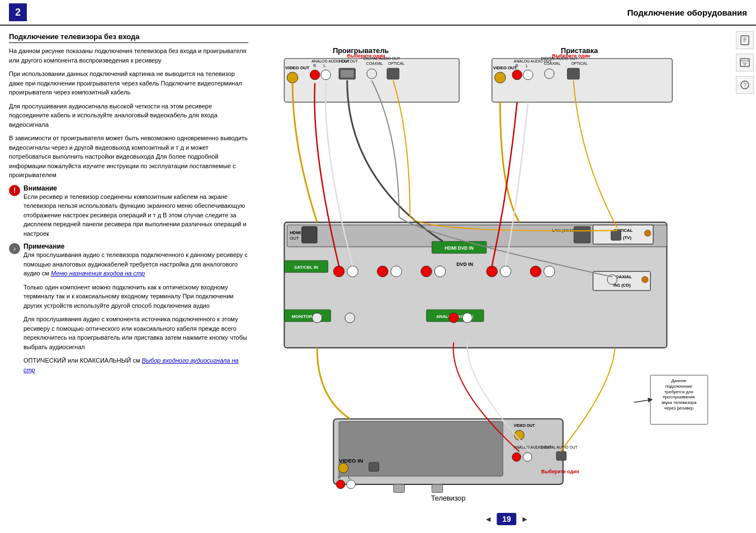 Image resolution: width=756 pixels, height=533 pixels. Describe the element at coordinates (294, 238) in the screenshot. I see `svg-text: OUT` at that location.